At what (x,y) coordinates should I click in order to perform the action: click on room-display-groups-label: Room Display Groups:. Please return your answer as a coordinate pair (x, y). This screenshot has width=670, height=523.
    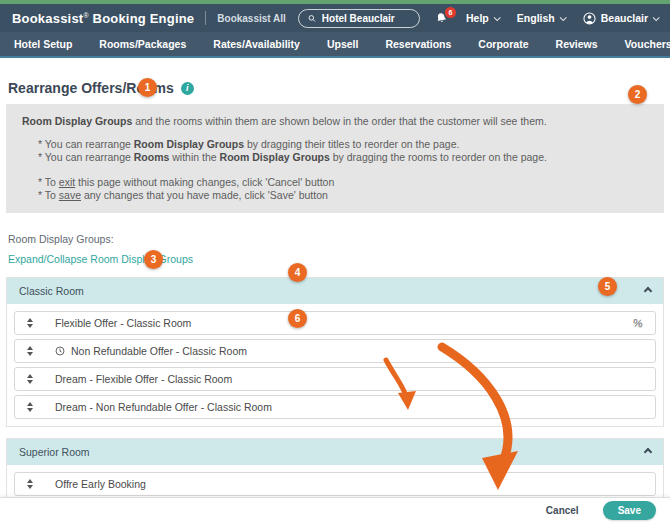
    Looking at the image, I should click on (335, 239).